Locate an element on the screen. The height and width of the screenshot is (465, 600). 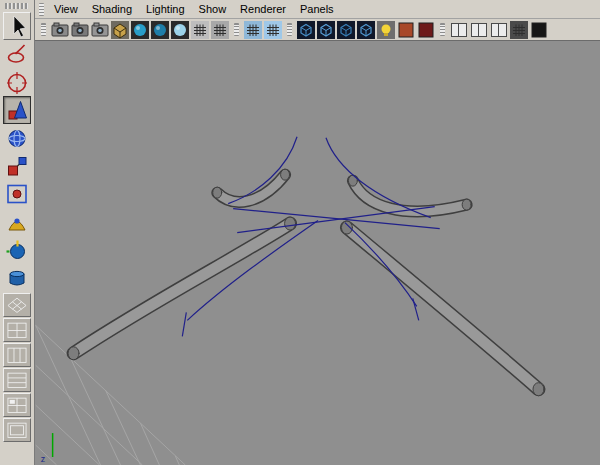
menubar-drag-handle is located at coordinates (42, 10).